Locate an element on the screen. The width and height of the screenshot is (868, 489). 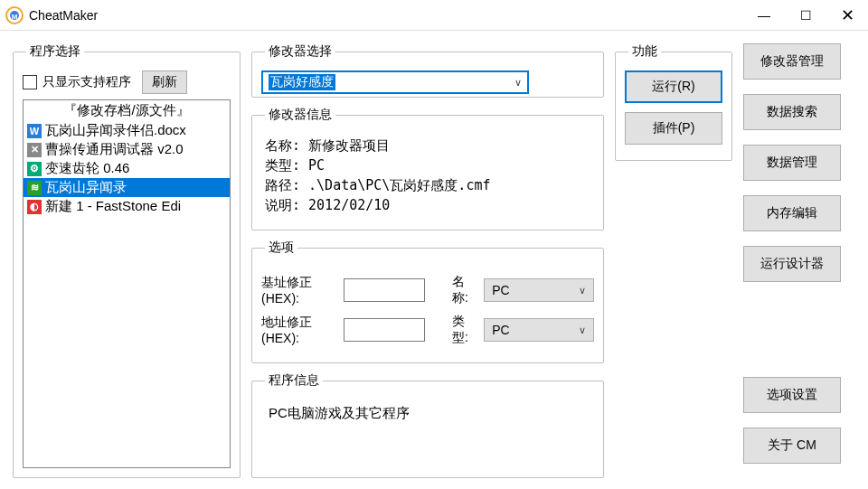
app-icon: M is located at coordinates (14, 15).